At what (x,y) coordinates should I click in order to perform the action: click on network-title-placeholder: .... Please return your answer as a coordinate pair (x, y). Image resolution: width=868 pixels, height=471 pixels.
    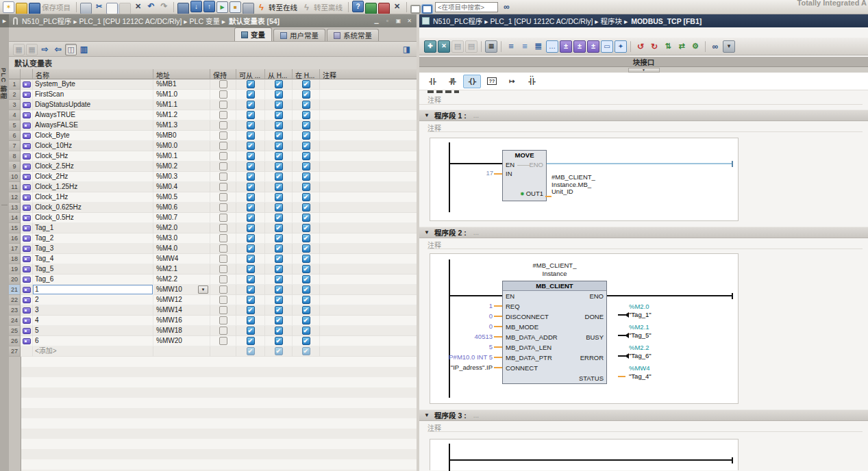
    Looking at the image, I should click on (476, 415).